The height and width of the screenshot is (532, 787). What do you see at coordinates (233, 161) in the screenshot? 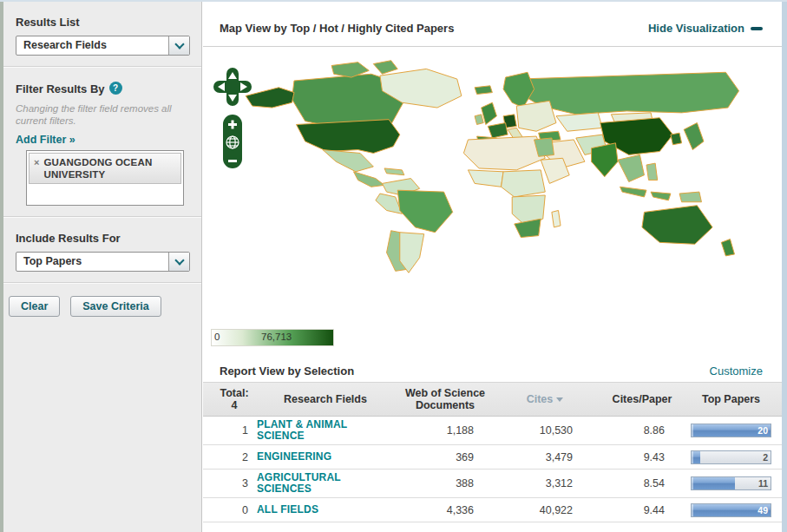
I see `zoom-out-icon` at bounding box center [233, 161].